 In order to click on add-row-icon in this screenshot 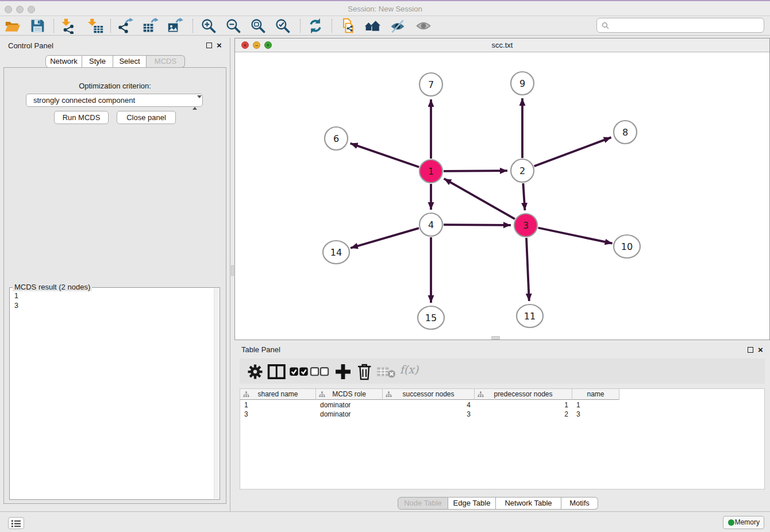, I will do `click(343, 372)`.